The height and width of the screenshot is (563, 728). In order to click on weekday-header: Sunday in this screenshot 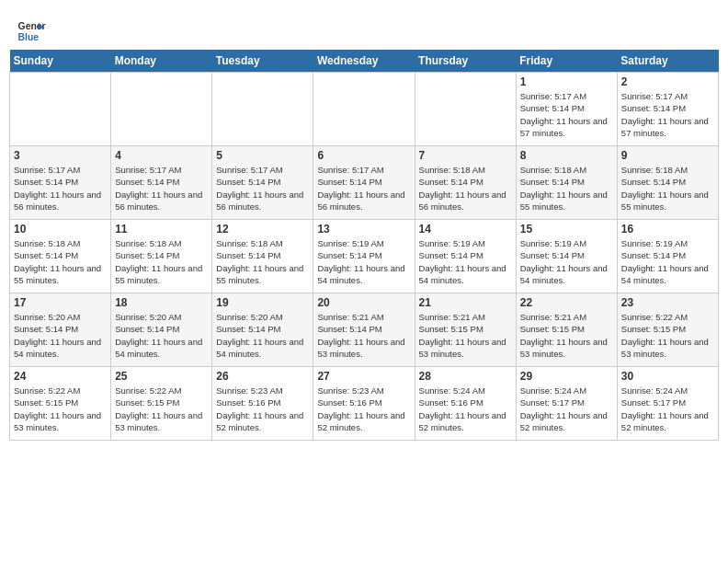, I will do `click(61, 61)`.